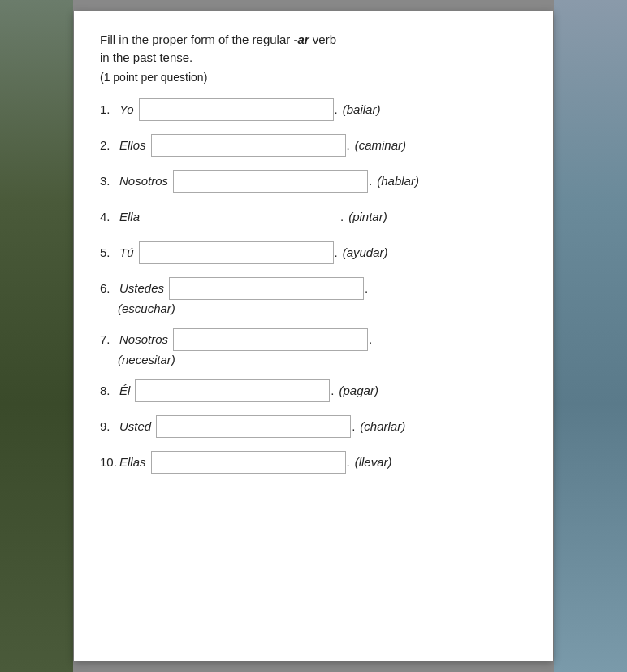  I want to click on subject-3: Nosotros, so click(144, 180).